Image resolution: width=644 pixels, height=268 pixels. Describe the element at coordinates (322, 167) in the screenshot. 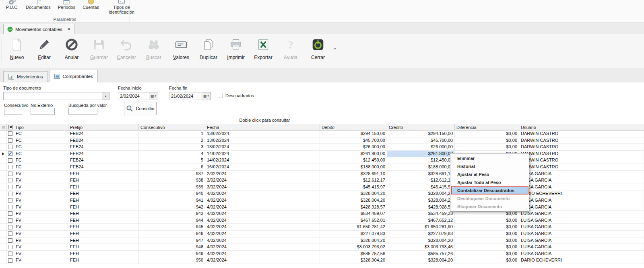

I see `table-row: FC FEB24 6 16/02/2024 $188.000,00 $188.0…` at that location.